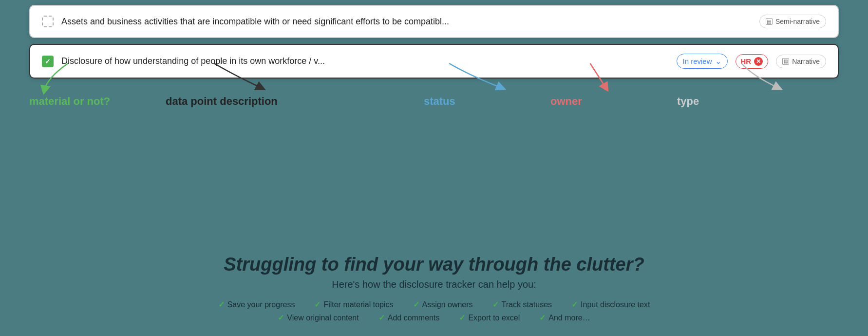 The height and width of the screenshot is (336, 868). Describe the element at coordinates (527, 305) in the screenshot. I see `feature-4-label: Track statuses` at that location.